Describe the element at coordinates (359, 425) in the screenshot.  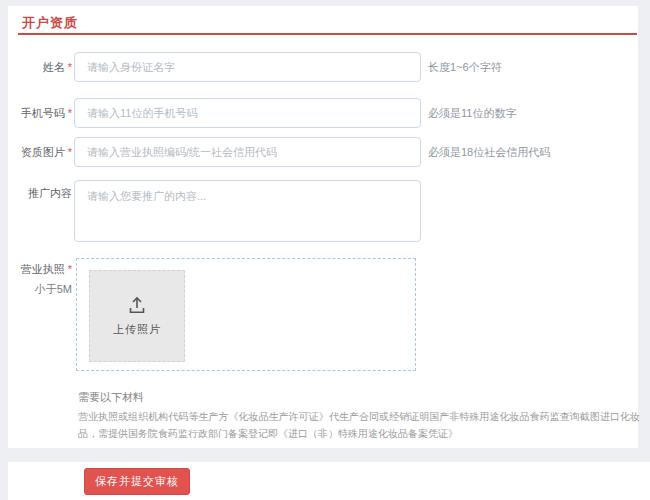
I see `note-body: 营业执照或组织机构代码等生产方《化妆品生产许可证》代生产合同或经销证明国产非特殊…` at that location.